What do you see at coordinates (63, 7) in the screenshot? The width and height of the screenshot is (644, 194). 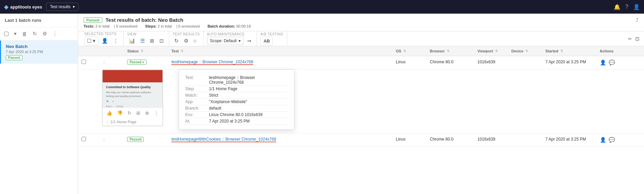 I see `view-mode-dropdown: Test results ▾` at bounding box center [63, 7].